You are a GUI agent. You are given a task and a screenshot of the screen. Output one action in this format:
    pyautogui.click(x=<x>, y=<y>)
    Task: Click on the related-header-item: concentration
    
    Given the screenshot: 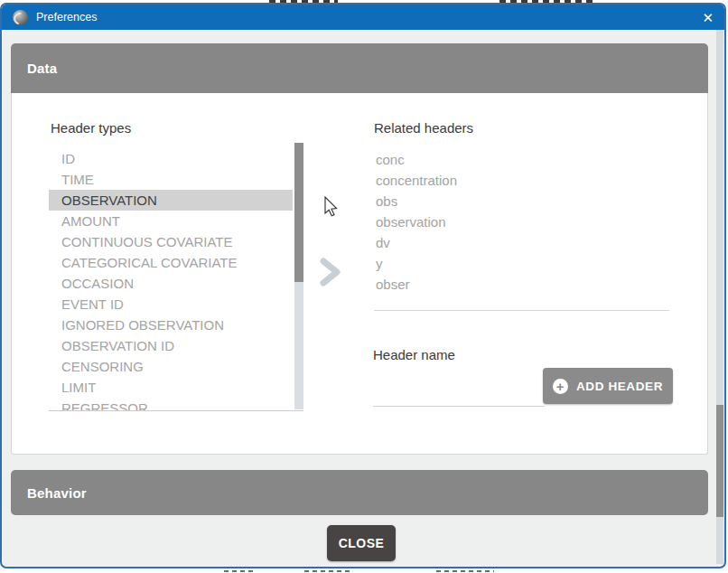 What is the action you would take?
    pyautogui.click(x=416, y=181)
    